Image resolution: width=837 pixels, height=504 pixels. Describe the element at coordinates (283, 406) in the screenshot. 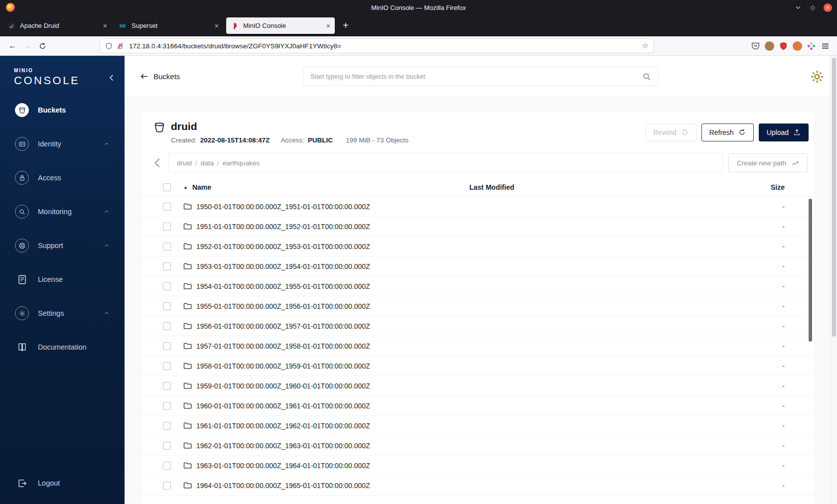

I see `object-name: 1960-01-01T00:00:00.000Z_1961-01-01T00:0…` at that location.